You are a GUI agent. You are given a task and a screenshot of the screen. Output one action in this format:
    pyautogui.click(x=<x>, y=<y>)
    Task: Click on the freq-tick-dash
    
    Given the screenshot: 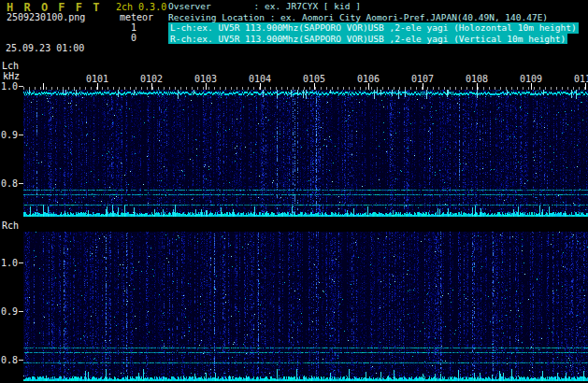 What is the action you would take?
    pyautogui.click(x=21, y=86)
    